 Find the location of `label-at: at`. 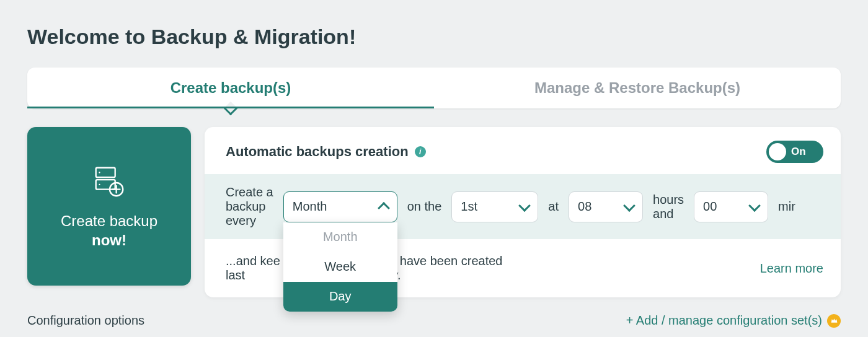

label-at: at is located at coordinates (553, 207).